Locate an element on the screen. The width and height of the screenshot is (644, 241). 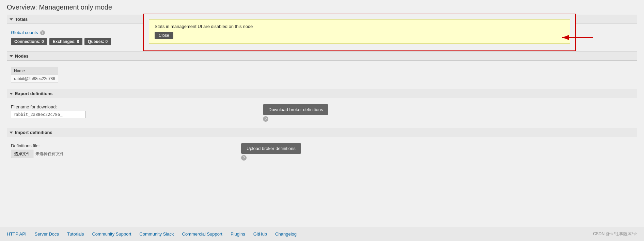
totals-label: Totals is located at coordinates (21, 19).